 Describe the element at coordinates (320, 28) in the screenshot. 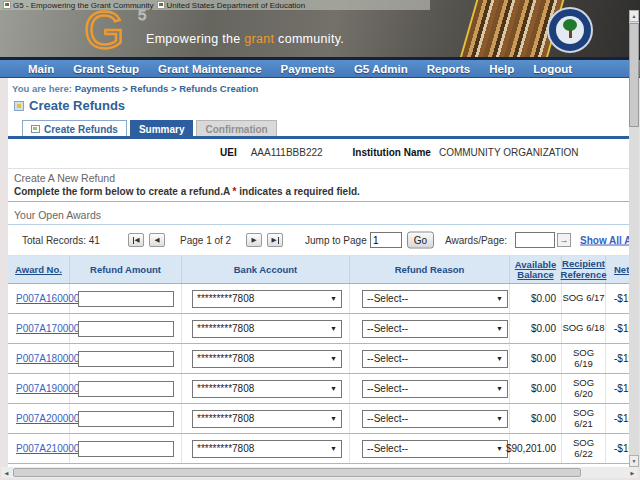

I see `banner: G5 - Empowering the Grant Community Unit…` at that location.